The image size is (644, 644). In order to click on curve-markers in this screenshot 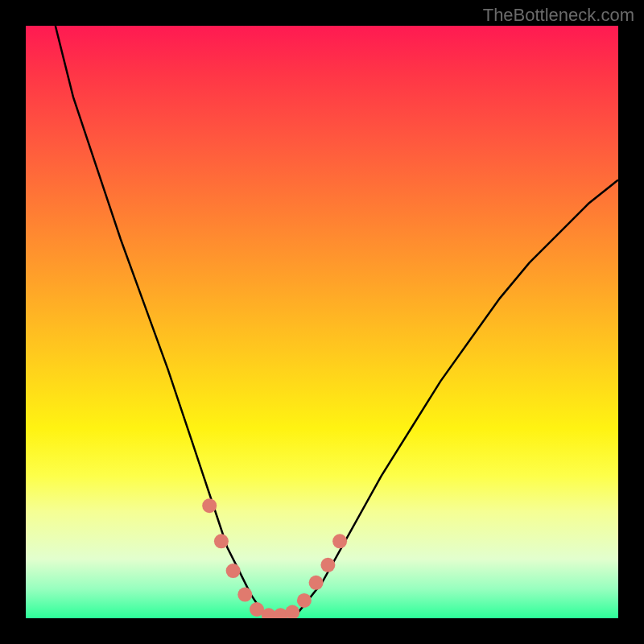, I will do `click(275, 559)`.